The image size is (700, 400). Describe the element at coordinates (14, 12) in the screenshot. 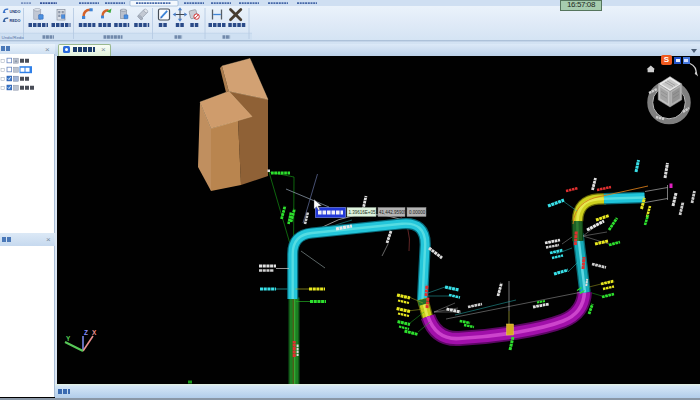

I see `svg-text: UNDO` at that location.